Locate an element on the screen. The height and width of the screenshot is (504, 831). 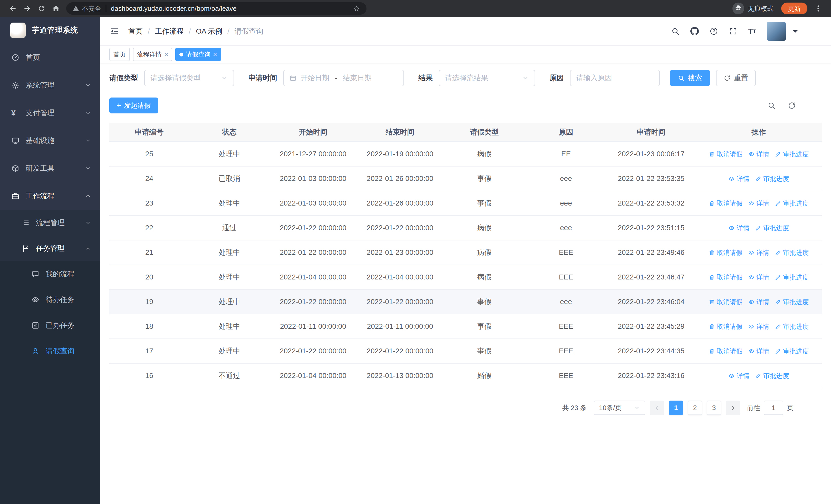
page-button-1: 1 is located at coordinates (676, 408).